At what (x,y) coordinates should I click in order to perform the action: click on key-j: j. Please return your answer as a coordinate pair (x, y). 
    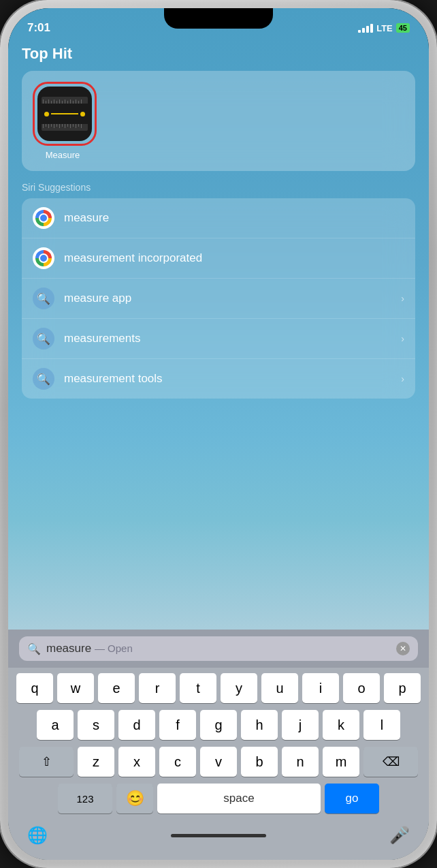
    Looking at the image, I should click on (300, 725).